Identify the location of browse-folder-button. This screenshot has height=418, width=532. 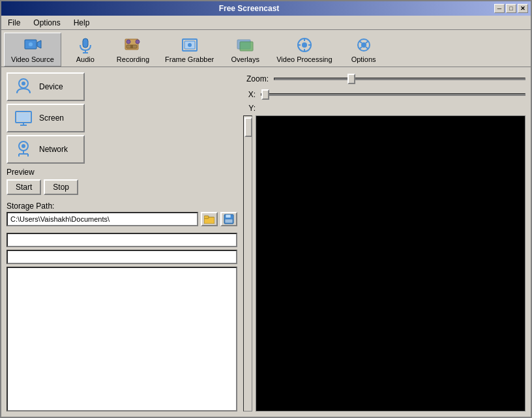
(209, 219).